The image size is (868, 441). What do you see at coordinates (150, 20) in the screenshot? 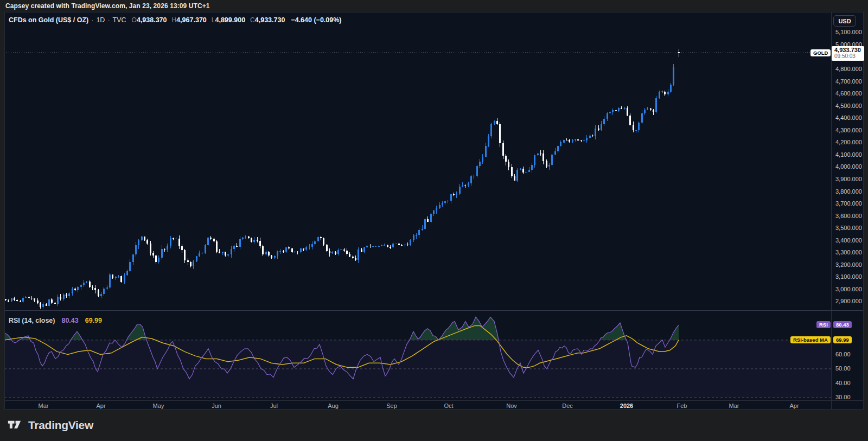
I see `ohlc-o: O4,938.370` at bounding box center [150, 20].